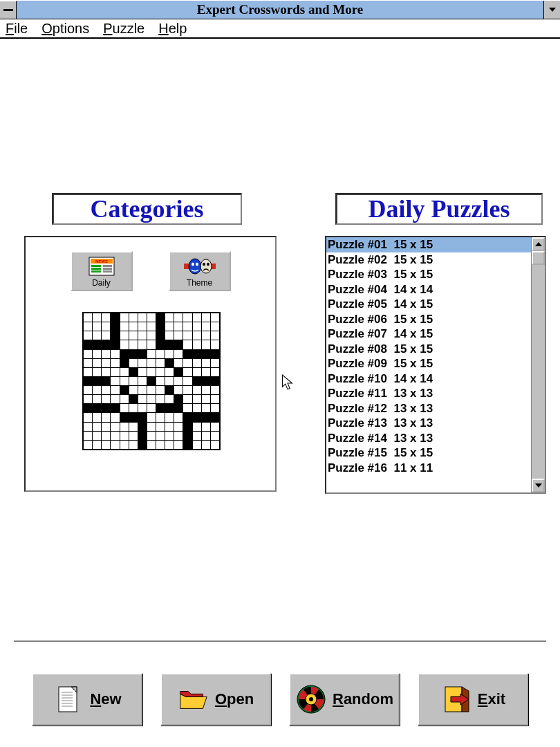  I want to click on exit-button: Exit, so click(473, 699).